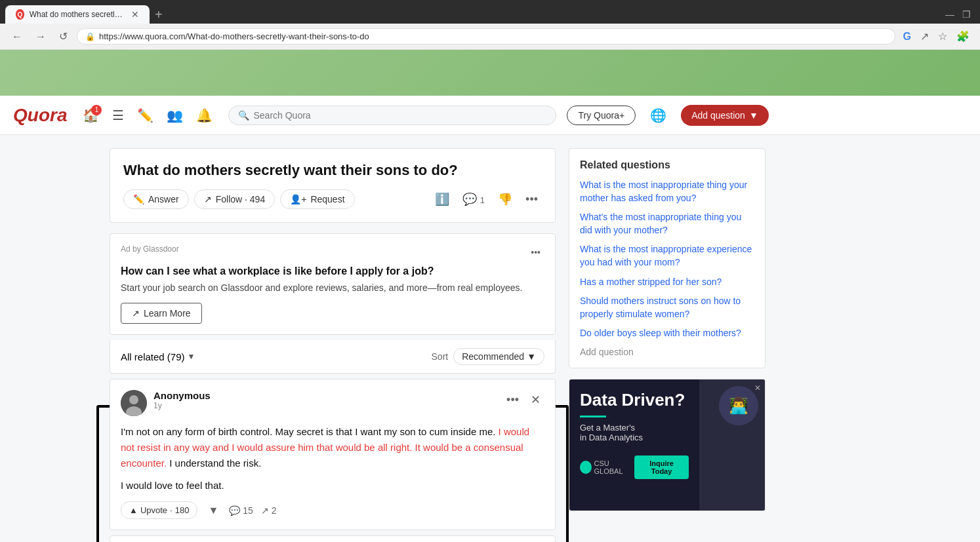  I want to click on home-nav-button: 🏠 1, so click(91, 115).